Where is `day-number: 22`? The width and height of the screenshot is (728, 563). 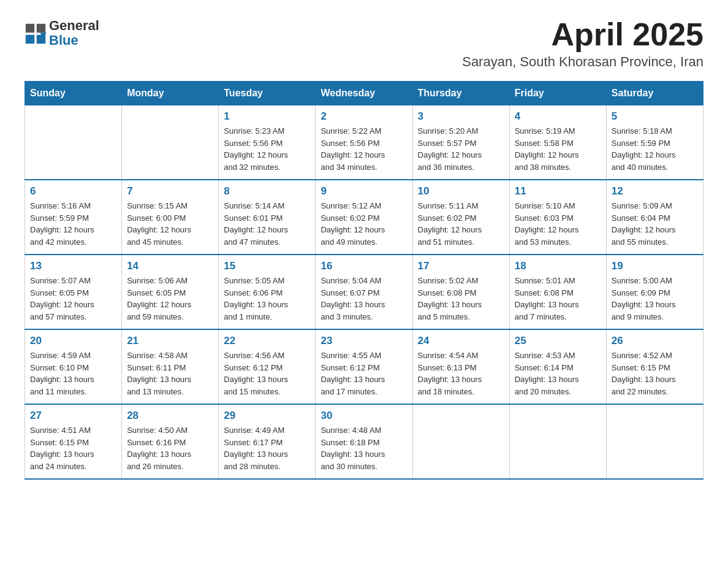
day-number: 22 is located at coordinates (267, 341).